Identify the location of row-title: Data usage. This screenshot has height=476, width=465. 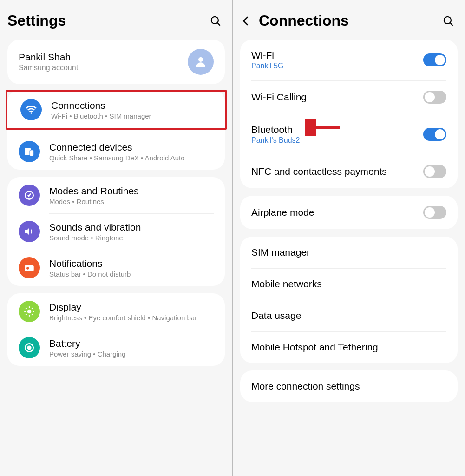
(349, 316).